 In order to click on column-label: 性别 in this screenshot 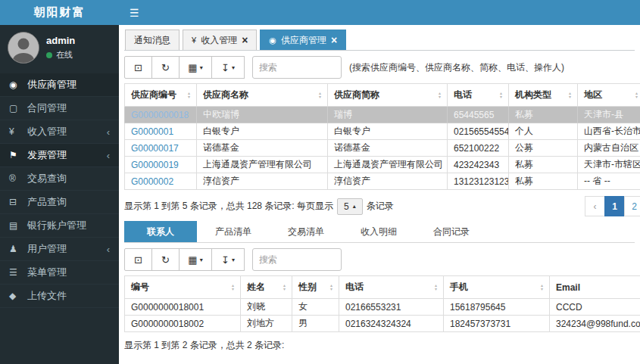, I will do `click(308, 288)`.